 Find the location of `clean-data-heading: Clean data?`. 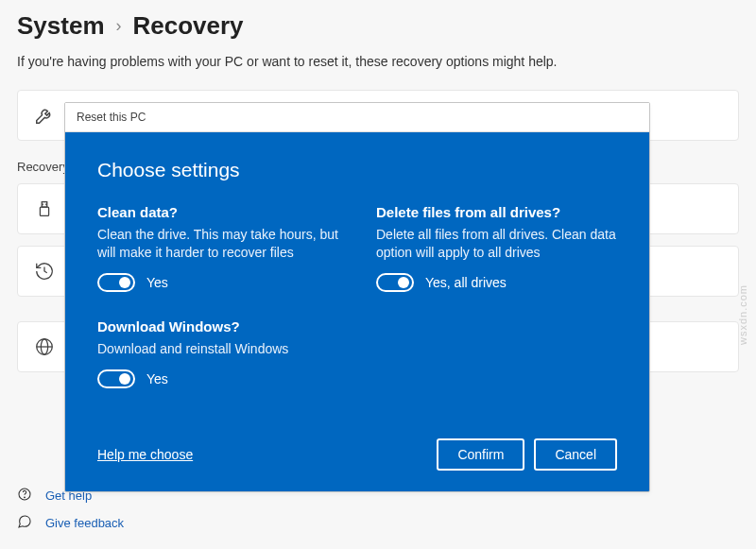

clean-data-heading: Clean data? is located at coordinates (217, 212).